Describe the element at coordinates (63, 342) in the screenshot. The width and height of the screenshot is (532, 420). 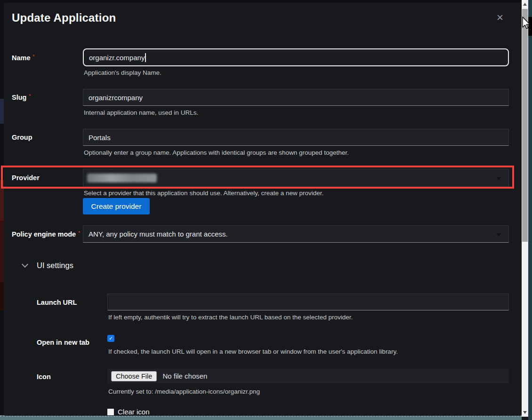
I see `open-in-new-tab-label: Open in new tab` at that location.